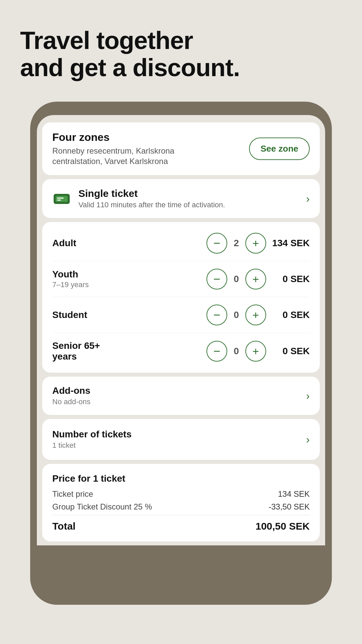  I want to click on addons-title: Add-ons, so click(71, 391).